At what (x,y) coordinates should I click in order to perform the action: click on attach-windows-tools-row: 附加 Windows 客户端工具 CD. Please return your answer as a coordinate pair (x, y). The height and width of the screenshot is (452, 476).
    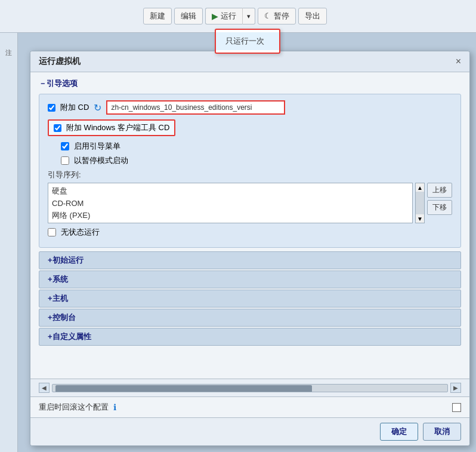
    Looking at the image, I should click on (112, 128).